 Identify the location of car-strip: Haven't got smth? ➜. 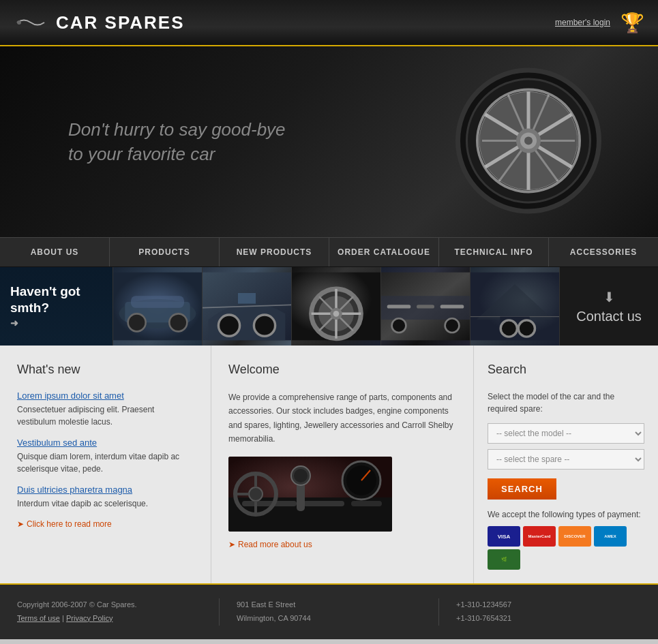
(329, 307).